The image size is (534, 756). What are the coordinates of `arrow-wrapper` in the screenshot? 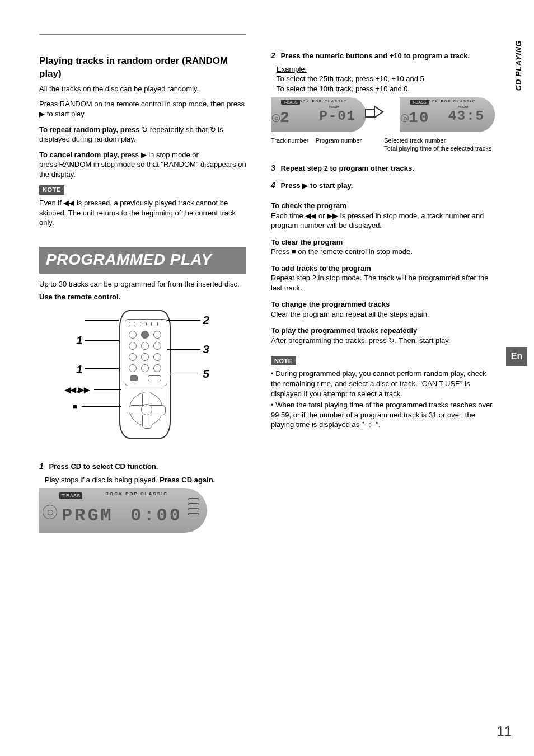 It's located at (383, 115).